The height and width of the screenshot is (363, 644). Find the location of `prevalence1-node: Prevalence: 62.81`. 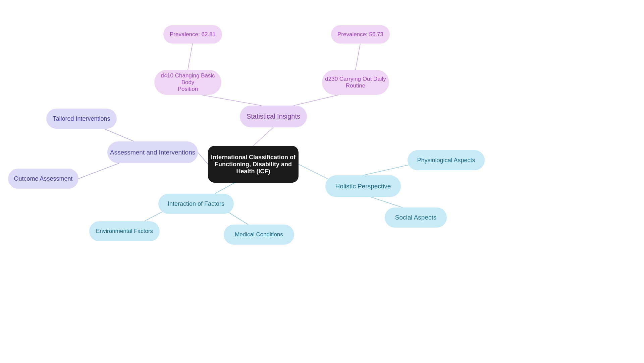

prevalence1-node: Prevalence: 62.81 is located at coordinates (193, 34).